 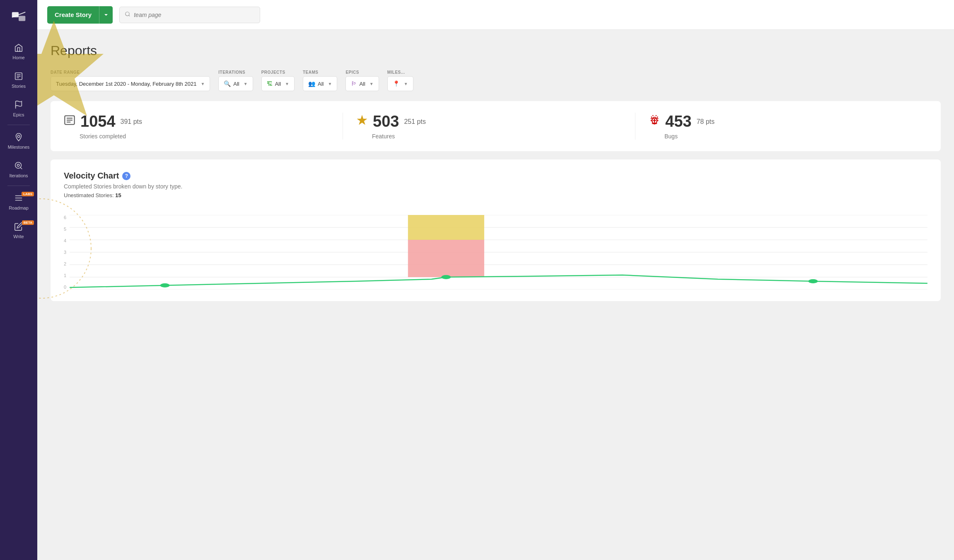 I want to click on bugs-label: Bugs, so click(x=671, y=136).